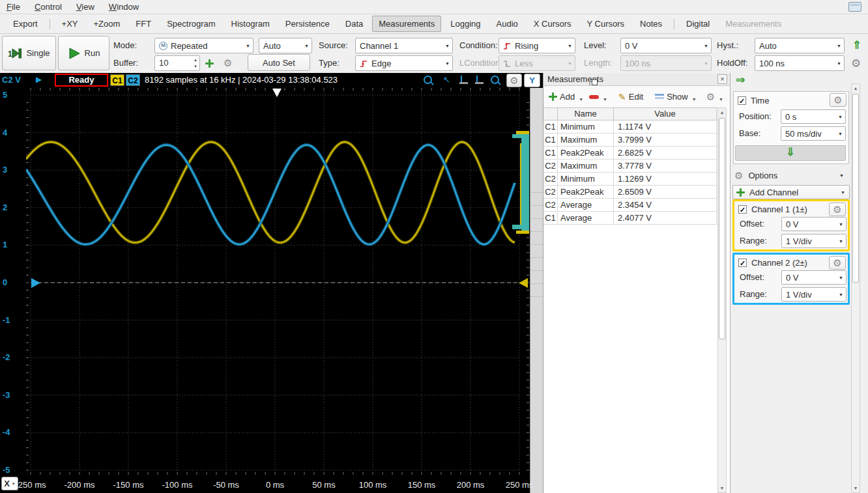 This screenshot has width=868, height=493. Describe the element at coordinates (837, 263) in the screenshot. I see `channel2-gear-button: ⚙` at that location.